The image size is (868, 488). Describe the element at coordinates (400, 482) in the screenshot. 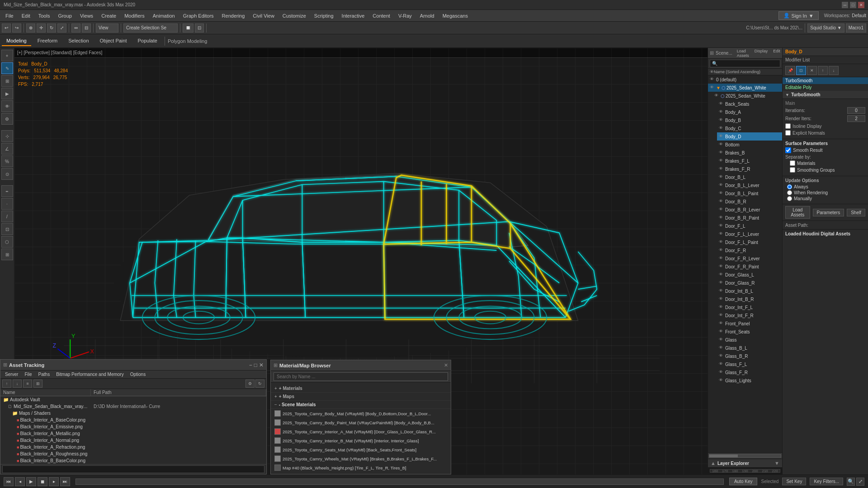

I see `timeline` at that location.